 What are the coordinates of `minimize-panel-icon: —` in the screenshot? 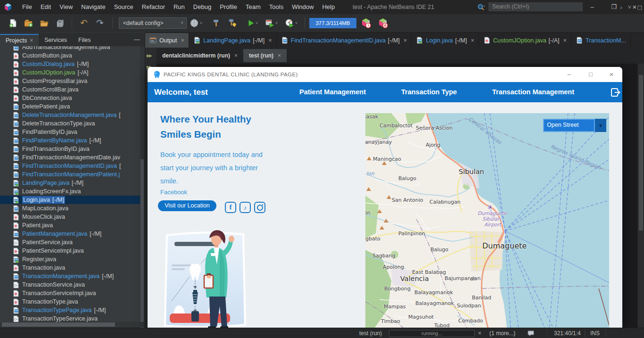 It's located at (137, 40).